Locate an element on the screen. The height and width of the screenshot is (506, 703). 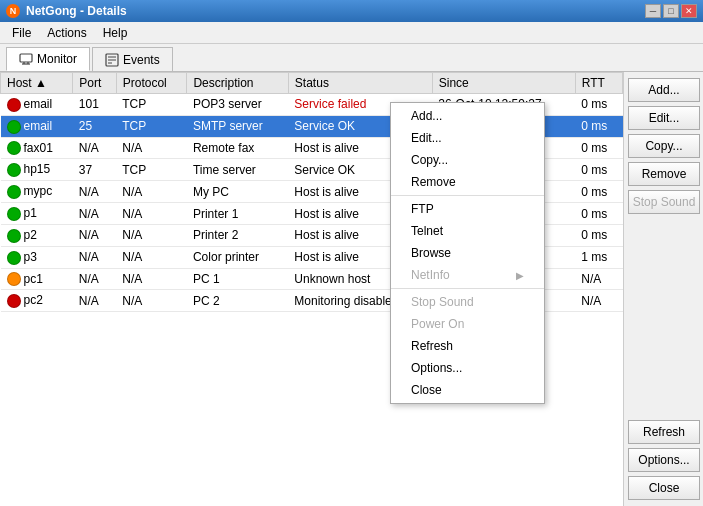
menu-help: Help is located at coordinates (116, 33).